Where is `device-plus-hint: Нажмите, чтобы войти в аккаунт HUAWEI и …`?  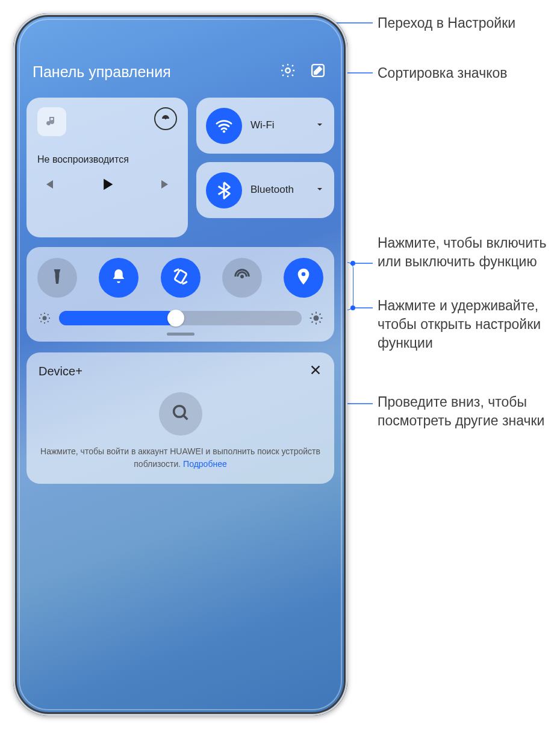
device-plus-hint: Нажмите, чтобы войти в аккаунт HUAWEI и … is located at coordinates (181, 458).